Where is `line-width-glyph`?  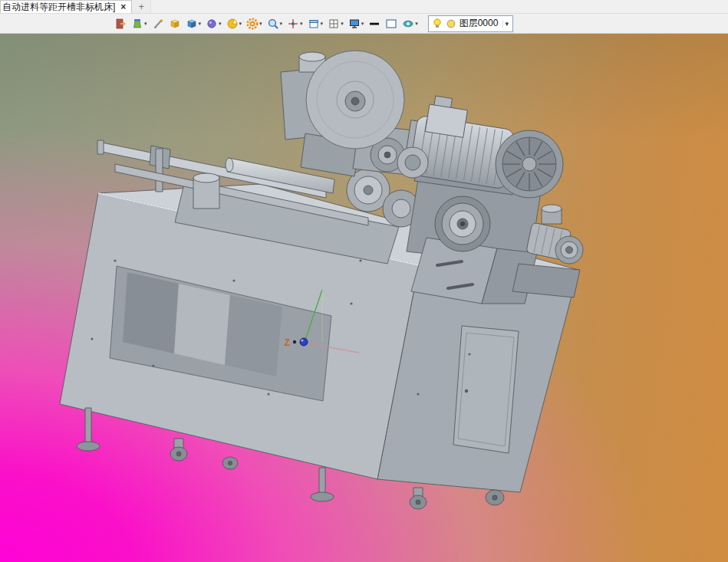
line-width-glyph is located at coordinates (374, 24).